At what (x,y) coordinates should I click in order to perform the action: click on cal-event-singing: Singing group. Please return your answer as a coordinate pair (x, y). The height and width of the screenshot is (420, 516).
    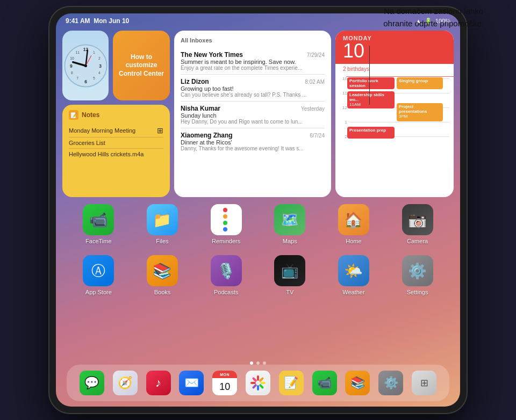
    Looking at the image, I should click on (420, 83).